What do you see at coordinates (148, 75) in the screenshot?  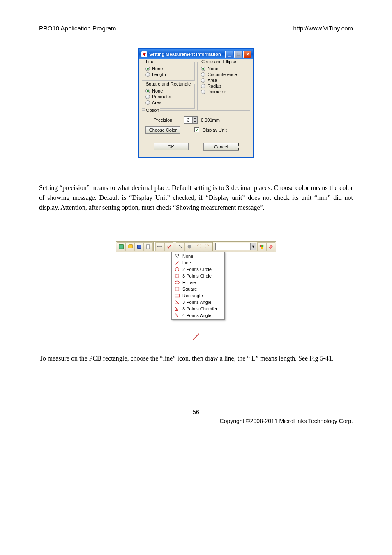 I see `radio-line-length` at bounding box center [148, 75].